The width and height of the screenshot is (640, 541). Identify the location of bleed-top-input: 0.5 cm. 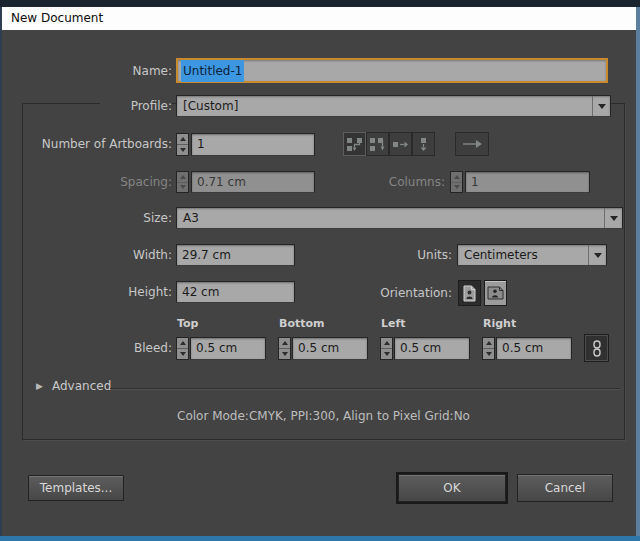
(228, 348).